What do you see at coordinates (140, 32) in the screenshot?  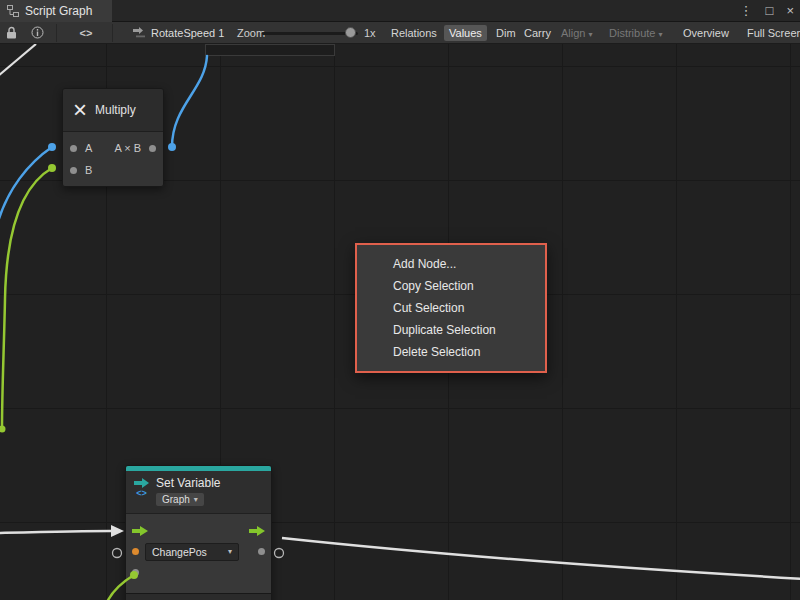 I see `graph-unit-icon` at bounding box center [140, 32].